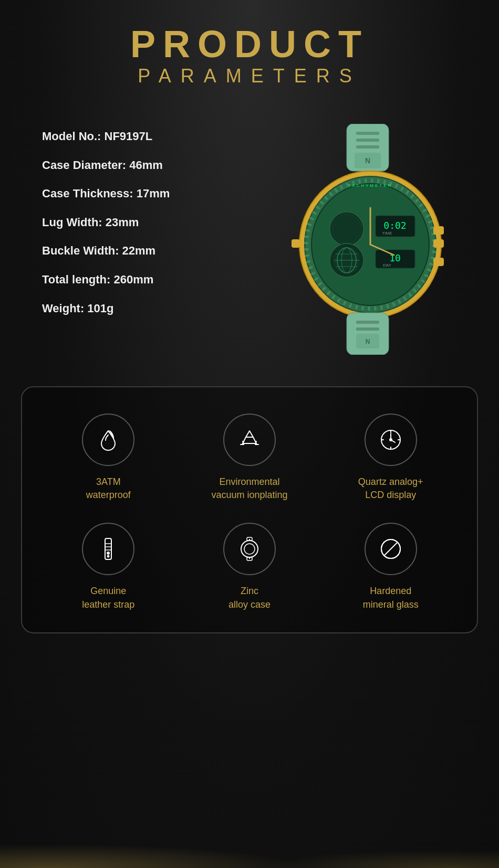 The image size is (499, 868). What do you see at coordinates (391, 598) in the screenshot?
I see `feature-label-glass: Hardened mineral glass` at bounding box center [391, 598].